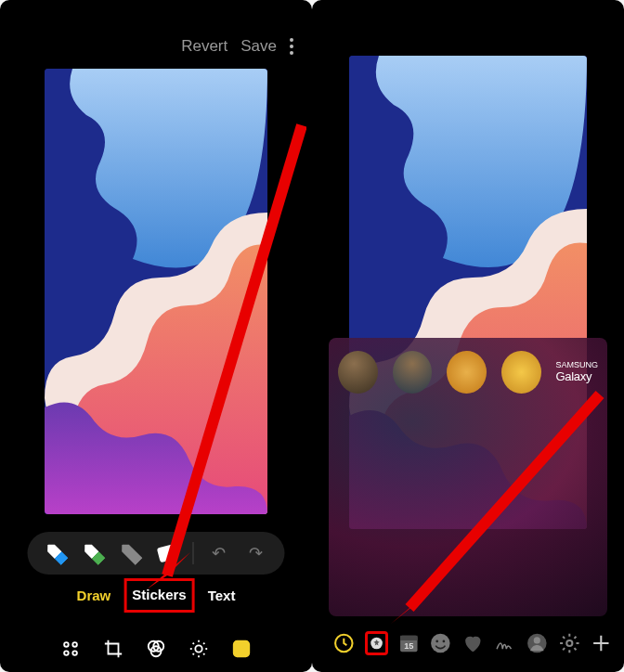 Image resolution: width=624 pixels, height=672 pixels. What do you see at coordinates (578, 377) in the screenshot?
I see `brand-big: Galaxy` at bounding box center [578, 377].